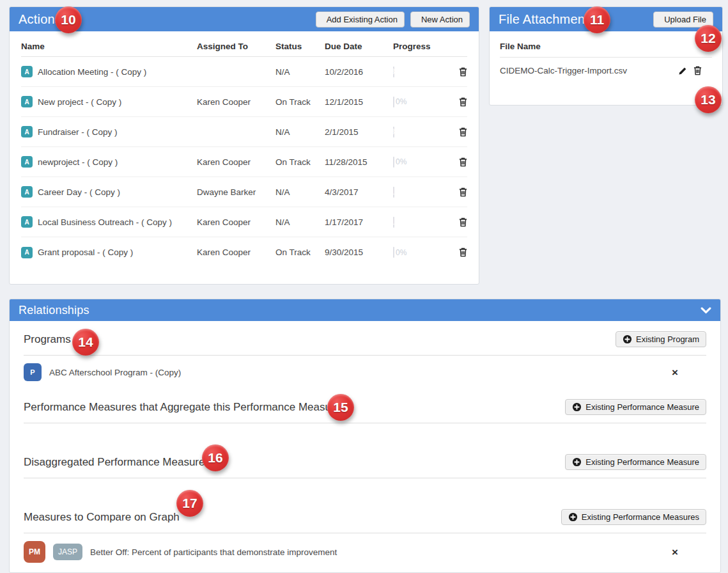 The height and width of the screenshot is (573, 728). I want to click on action-name: New project - ( Copy ), so click(79, 102).